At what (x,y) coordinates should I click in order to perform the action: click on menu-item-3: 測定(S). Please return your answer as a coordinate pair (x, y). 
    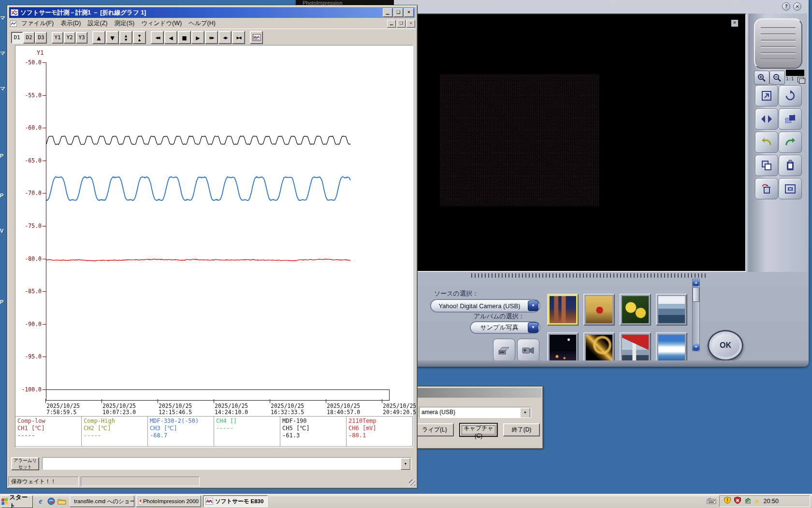
    Looking at the image, I should click on (124, 23).